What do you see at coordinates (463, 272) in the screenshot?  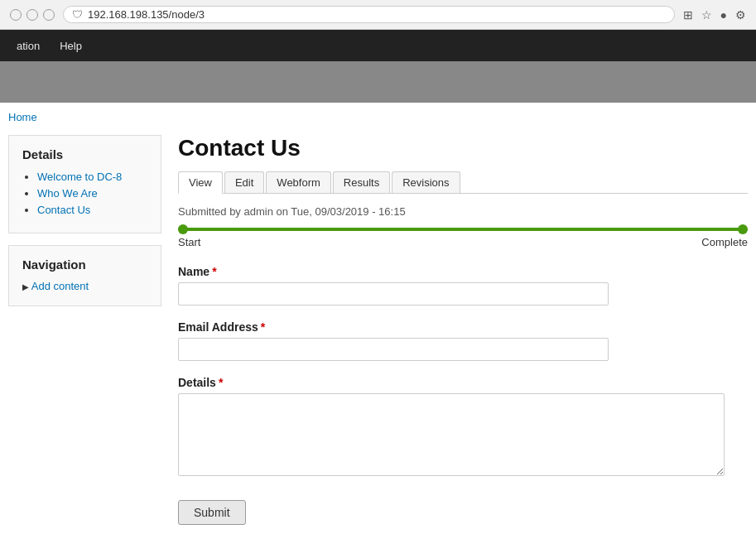 I see `name-label: Name*` at bounding box center [463, 272].